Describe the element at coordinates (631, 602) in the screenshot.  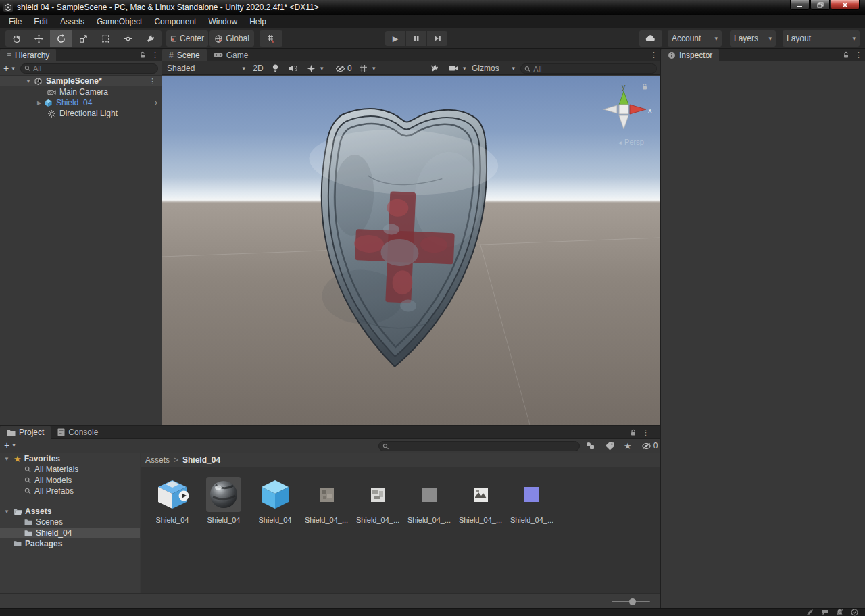
I see `thumbnail-size-slider` at that location.